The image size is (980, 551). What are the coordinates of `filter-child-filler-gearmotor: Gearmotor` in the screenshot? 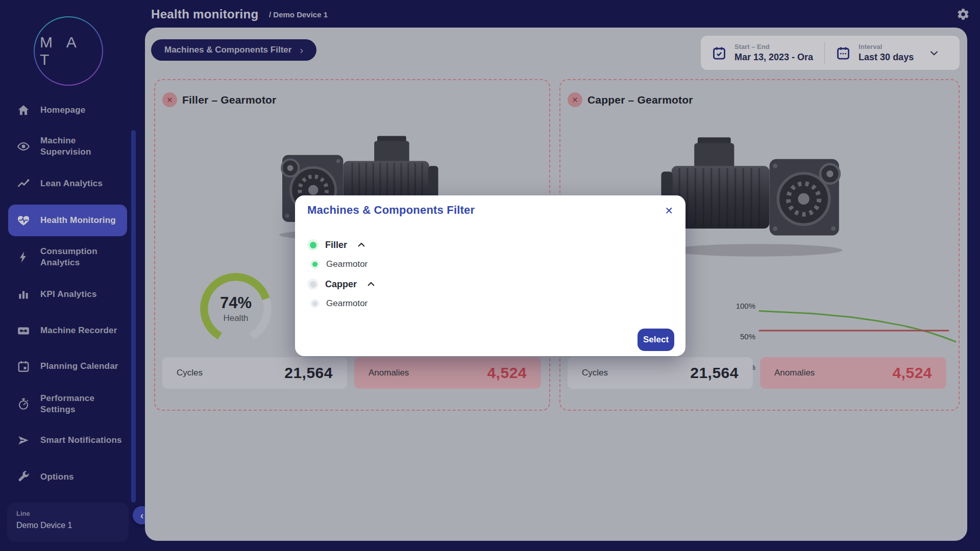 It's located at (339, 264).